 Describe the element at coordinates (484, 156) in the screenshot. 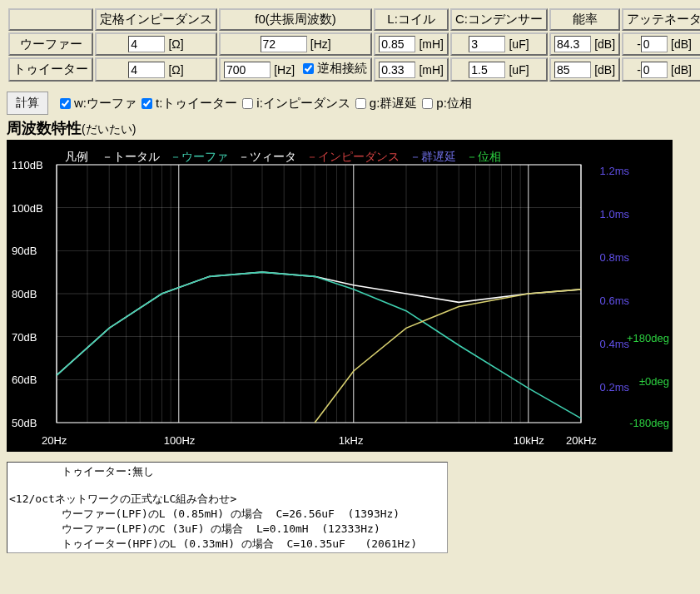

I see `legend-item: －位相` at that location.